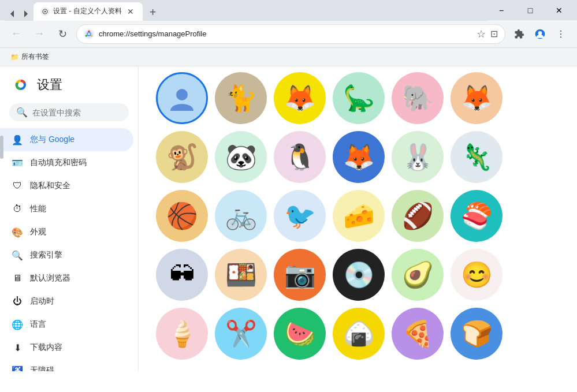 The width and height of the screenshot is (577, 392). Describe the element at coordinates (300, 275) in the screenshot. I see `avatar-item-20: 📷` at that location.